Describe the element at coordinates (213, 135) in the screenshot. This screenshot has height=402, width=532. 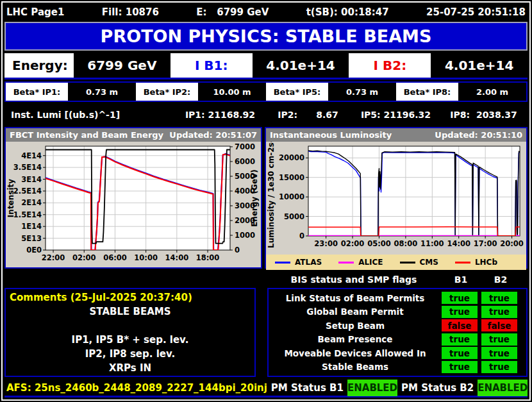
I see `fbct-chart-updated: Updated: 20:51:07` at that location.